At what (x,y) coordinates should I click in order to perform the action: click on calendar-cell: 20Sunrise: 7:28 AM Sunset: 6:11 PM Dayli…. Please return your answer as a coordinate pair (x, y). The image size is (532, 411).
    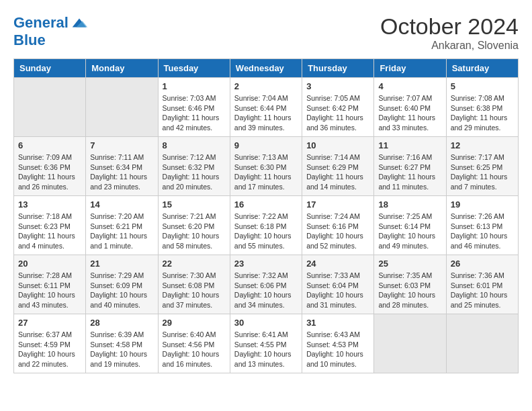
    Looking at the image, I should click on (50, 285).